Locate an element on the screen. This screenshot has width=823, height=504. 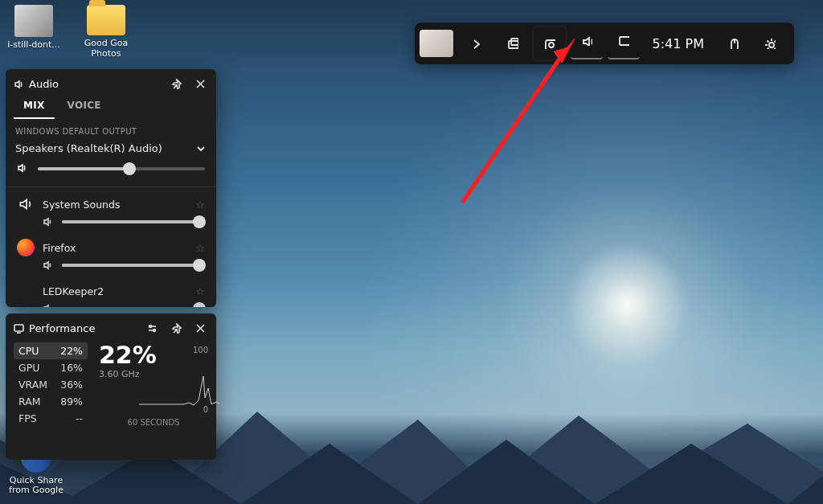
desktop-icon-image-file: i-still-dont... is located at coordinates (34, 32).